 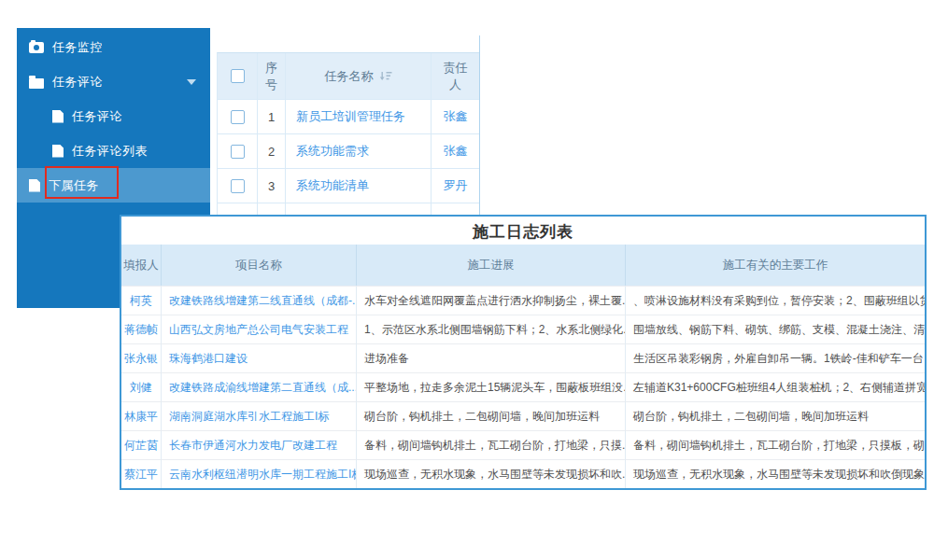 What do you see at coordinates (775, 329) in the screenshot?
I see `work-cell: 围墙放线、钢筋下料、砌筑、绑筋、支模、混凝土浇注、清...` at bounding box center [775, 329].